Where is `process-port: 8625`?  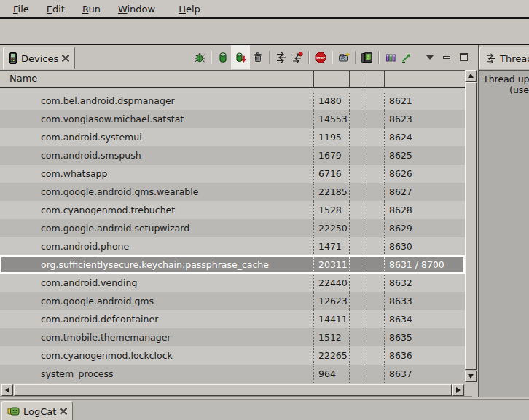 process-port: 8625 is located at coordinates (401, 156).